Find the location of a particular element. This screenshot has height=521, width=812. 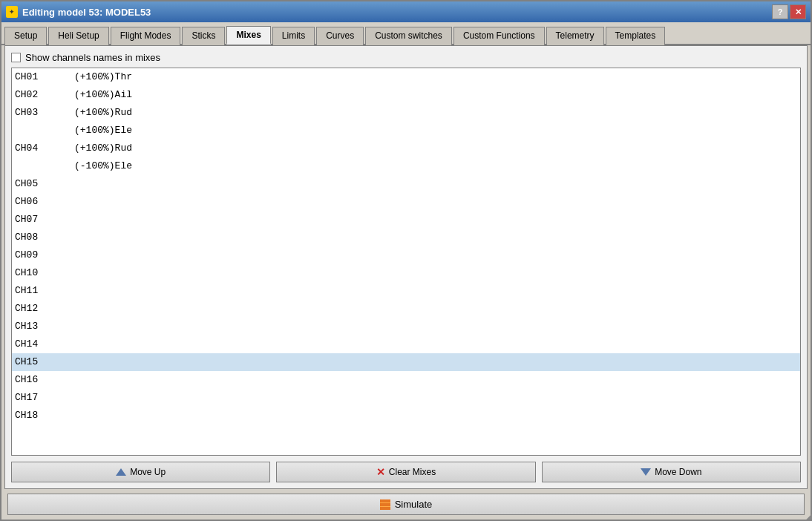

tab-custom-functions: Custom Functions is located at coordinates (499, 36).